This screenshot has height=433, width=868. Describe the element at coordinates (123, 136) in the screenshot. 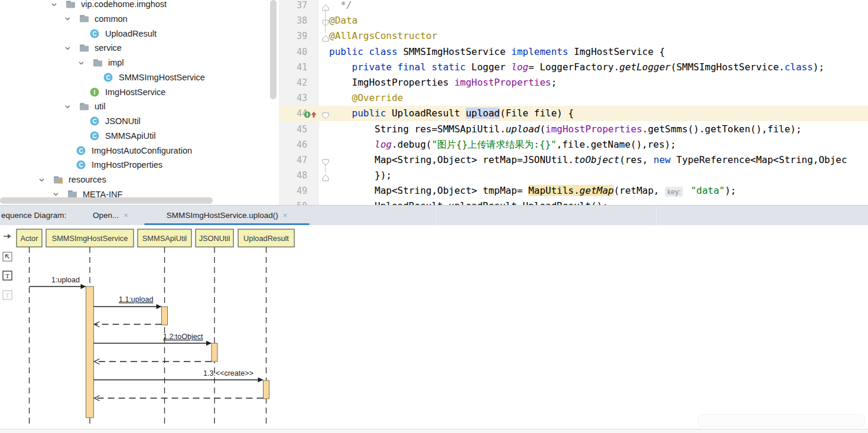

I see `tree-item-SMMSApiUtil: CSMMSApiUtil` at that location.